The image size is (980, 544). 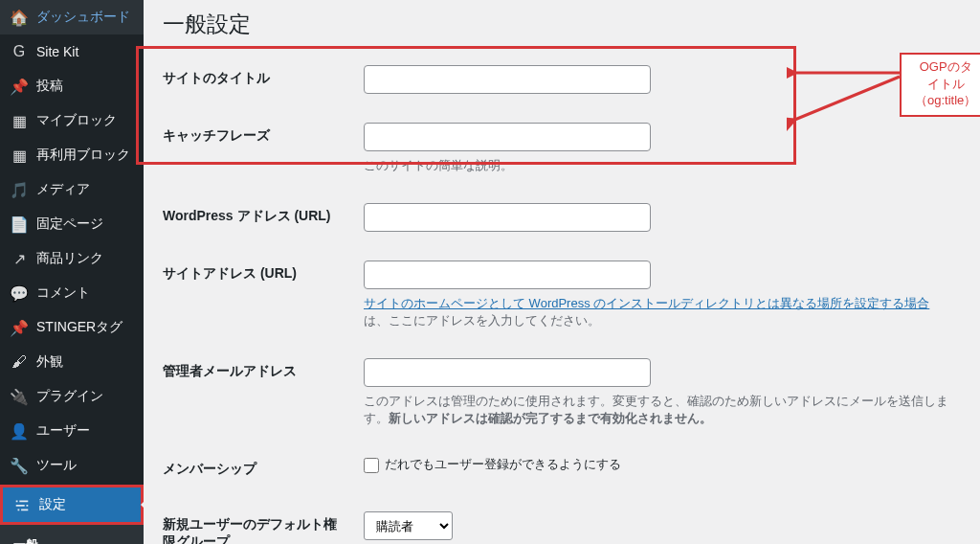 What do you see at coordinates (72, 121) in the screenshot?
I see `nav-myblock: ▦マイブロック` at bounding box center [72, 121].